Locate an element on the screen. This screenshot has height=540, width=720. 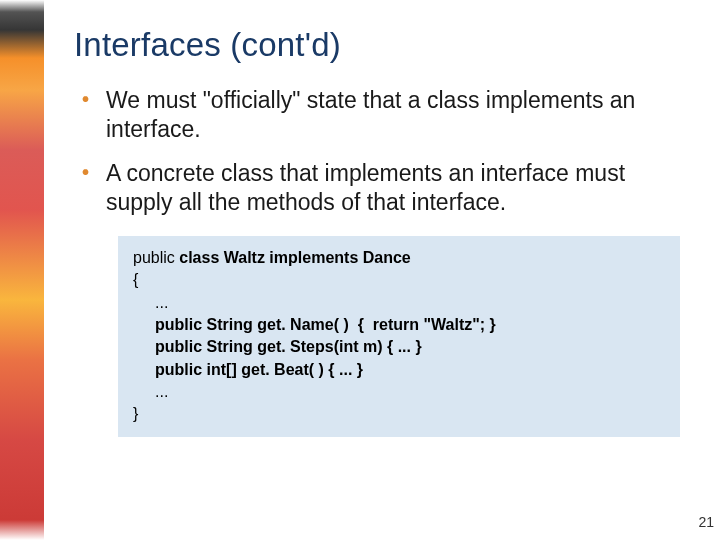
page-number: 21 is located at coordinates (706, 522).